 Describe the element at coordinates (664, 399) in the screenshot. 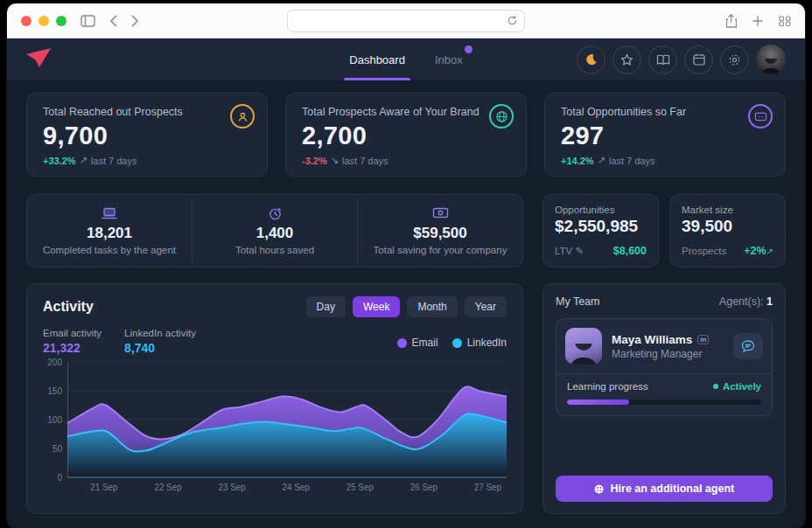

I see `my-team-card: My Team Agent(s): 1 Maya Williams in` at that location.